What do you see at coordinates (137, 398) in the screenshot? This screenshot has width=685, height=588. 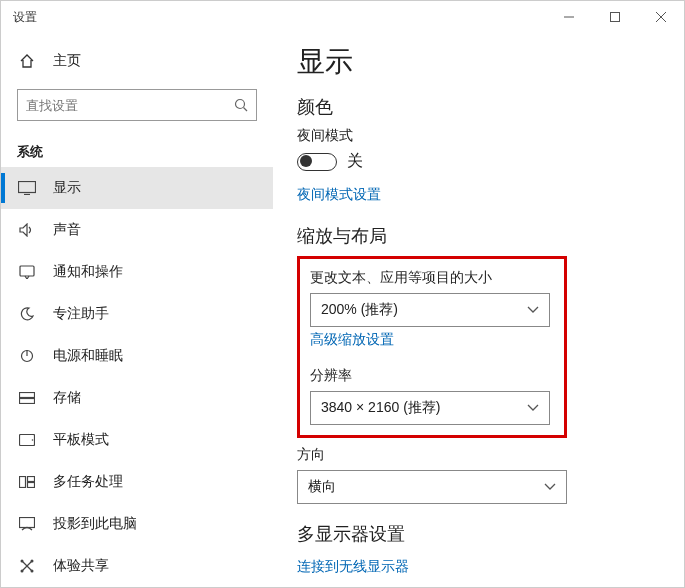 I see `sidebar-item-storage: 存储` at bounding box center [137, 398].